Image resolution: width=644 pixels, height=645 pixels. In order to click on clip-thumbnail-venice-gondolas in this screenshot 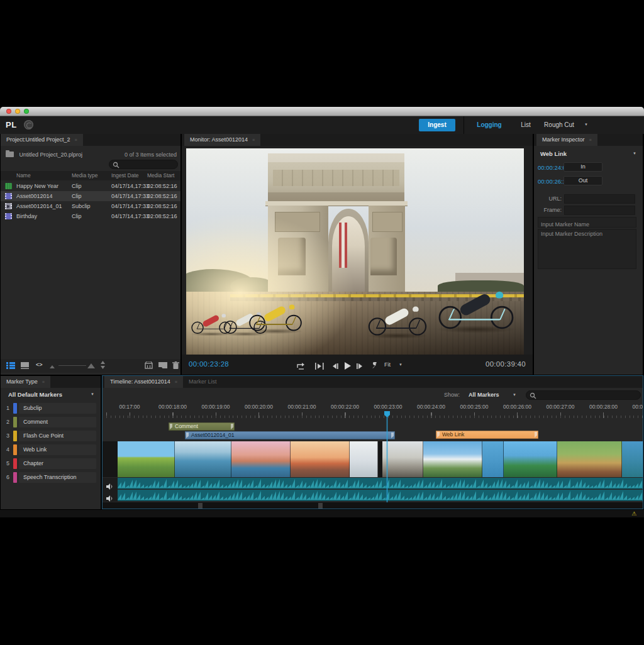, I will do `click(203, 459)`.